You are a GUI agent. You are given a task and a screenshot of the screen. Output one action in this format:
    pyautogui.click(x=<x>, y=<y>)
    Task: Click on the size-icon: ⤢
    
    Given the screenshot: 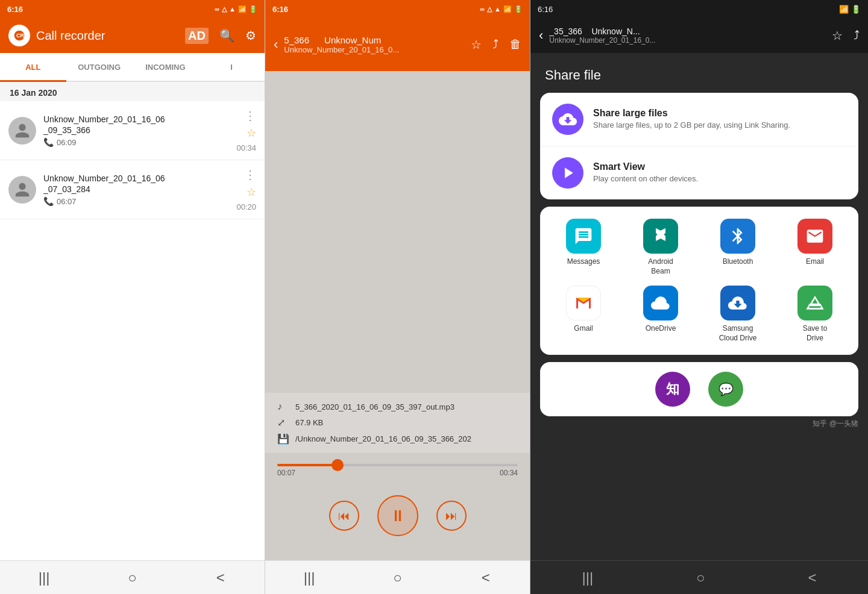 What is the action you would take?
    pyautogui.click(x=283, y=423)
    